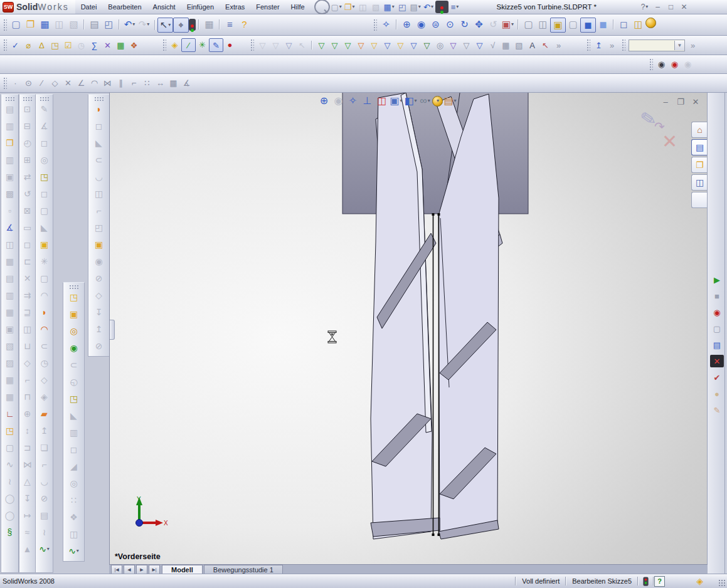  Describe the element at coordinates (396, 101) in the screenshot. I see `view-orientation-icon: ▣` at that location.